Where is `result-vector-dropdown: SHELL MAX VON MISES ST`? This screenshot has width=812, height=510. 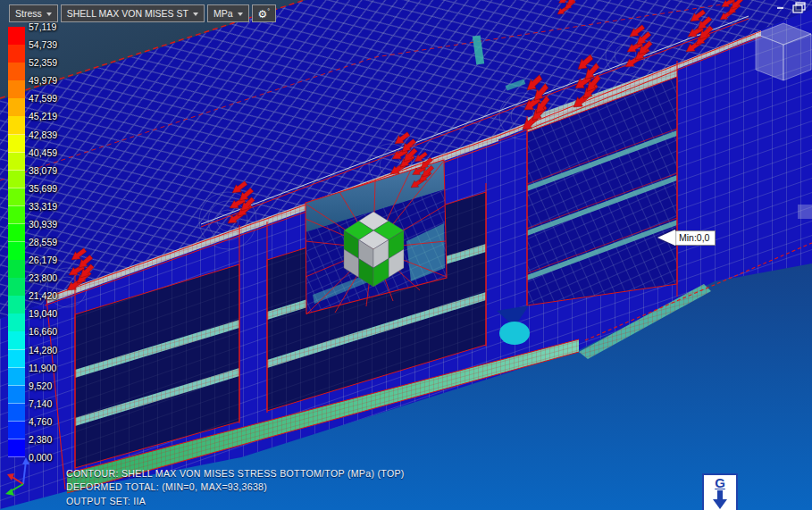
result-vector-dropdown: SHELL MAX VON MISES ST is located at coordinates (132, 13).